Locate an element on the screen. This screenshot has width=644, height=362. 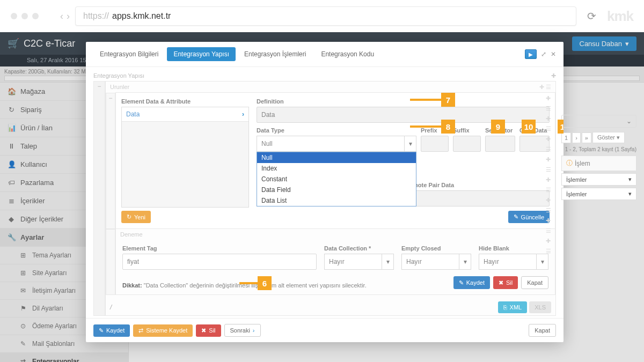
dcol-label: Data Collection * is located at coordinates (359, 248).